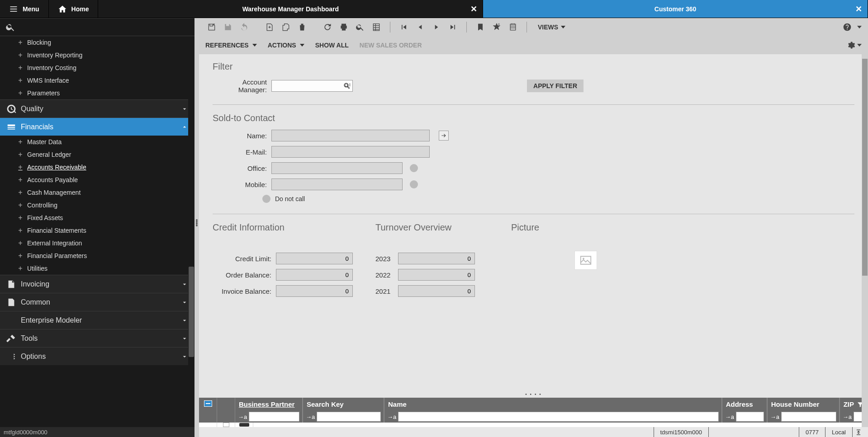 The width and height of the screenshot is (868, 437). What do you see at coordinates (513, 27) in the screenshot?
I see `notes-button` at bounding box center [513, 27].